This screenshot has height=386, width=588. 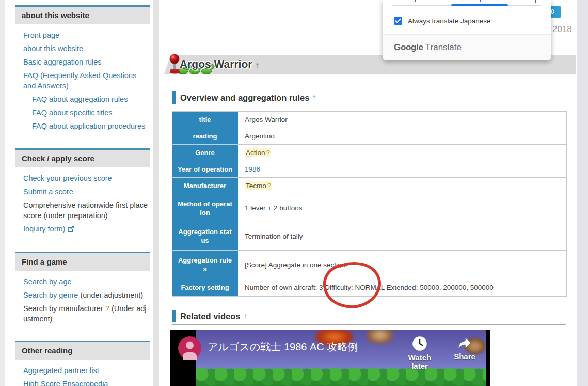 I want to click on rock-sprite, so click(x=380, y=337).